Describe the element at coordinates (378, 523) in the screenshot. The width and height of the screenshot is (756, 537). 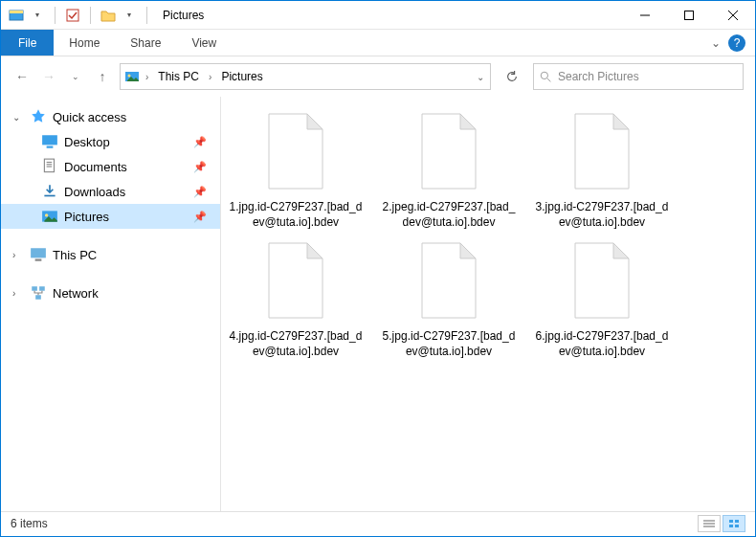
I see `statusbar: 6 items` at that location.